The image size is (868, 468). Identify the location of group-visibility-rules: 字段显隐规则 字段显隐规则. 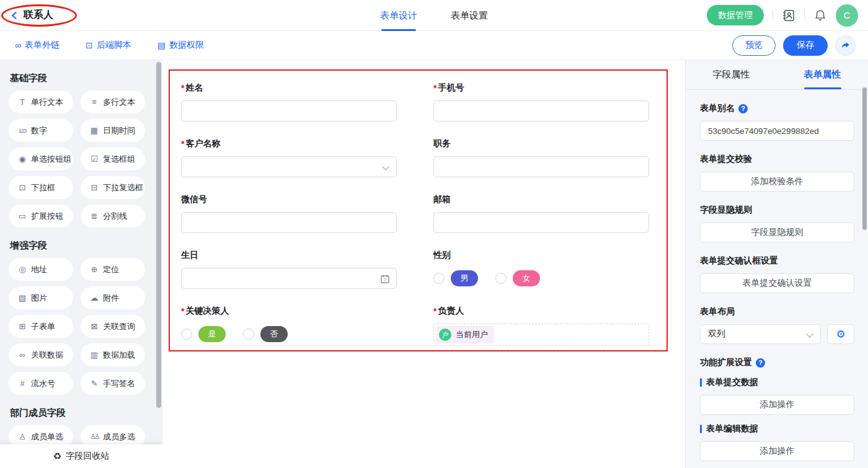
(777, 223).